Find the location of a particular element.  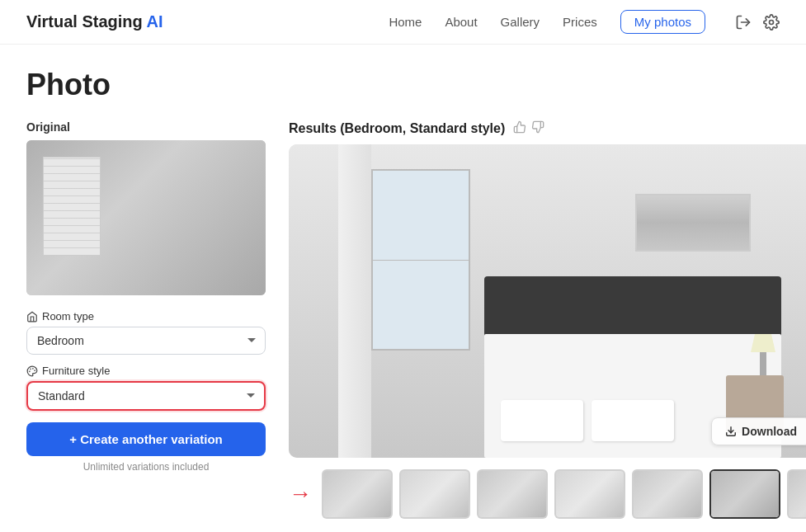

feedback-icons is located at coordinates (529, 129).